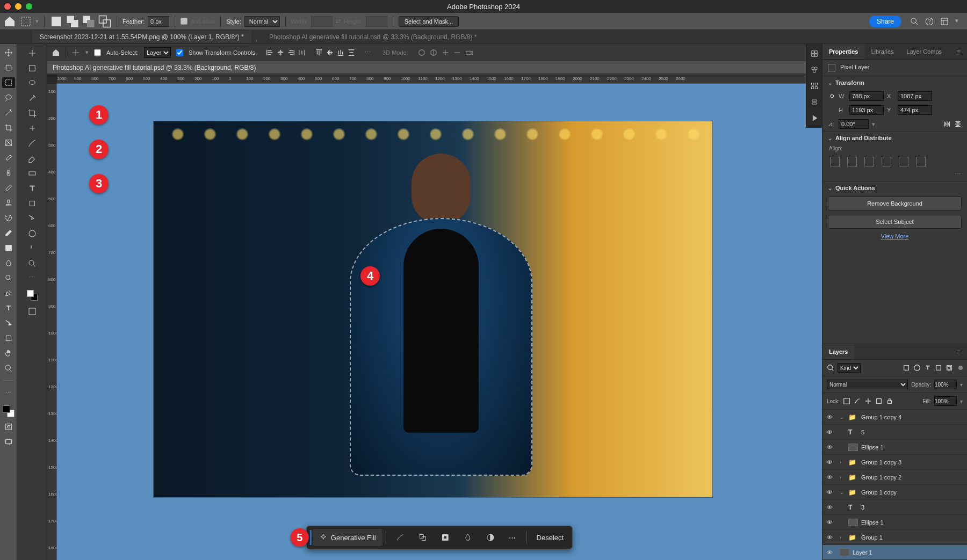 The height and width of the screenshot is (560, 967). What do you see at coordinates (32, 203) in the screenshot?
I see `shape2-icon` at bounding box center [32, 203].